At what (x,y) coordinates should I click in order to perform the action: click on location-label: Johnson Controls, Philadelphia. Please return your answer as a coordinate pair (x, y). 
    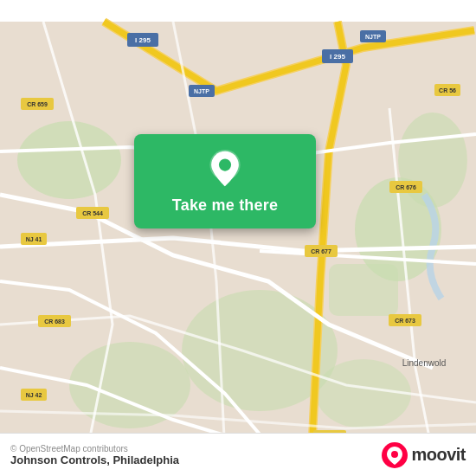
    Looking at the image, I should click on (95, 460).